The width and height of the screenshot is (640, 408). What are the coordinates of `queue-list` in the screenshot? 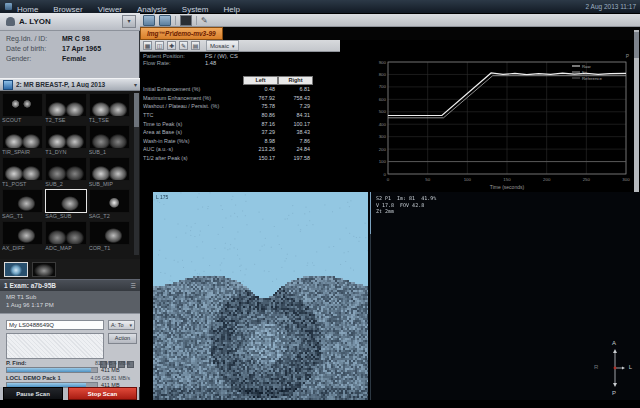 It's located at (55, 346).